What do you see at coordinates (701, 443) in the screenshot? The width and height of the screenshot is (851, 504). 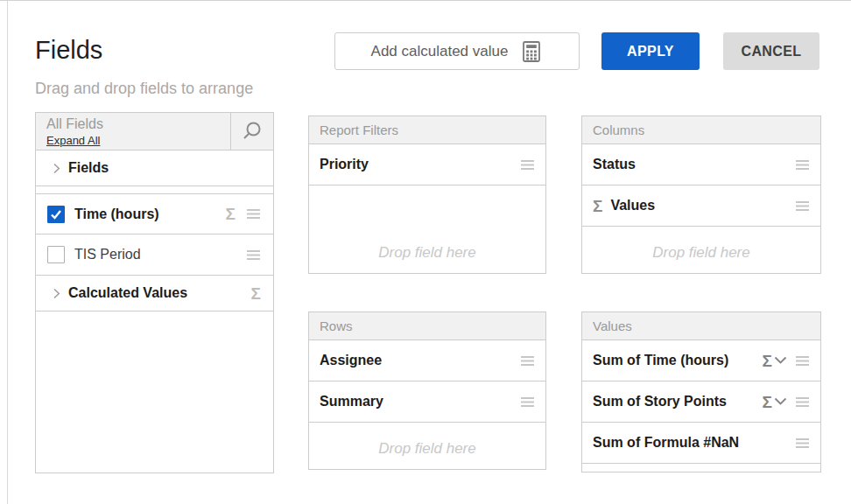 I see `zone-item-sum-formula-nan: Sum of Formula #NaN` at bounding box center [701, 443].